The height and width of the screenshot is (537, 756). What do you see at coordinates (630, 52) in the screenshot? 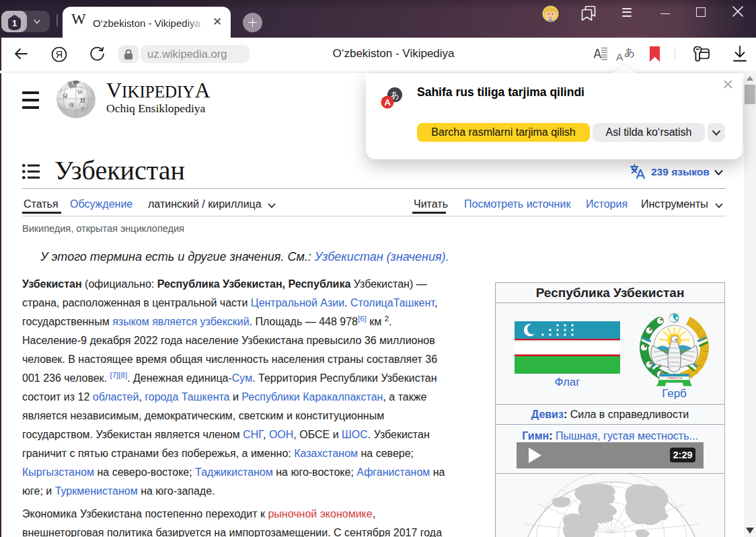
I see `svg-text: あ` at bounding box center [630, 52].